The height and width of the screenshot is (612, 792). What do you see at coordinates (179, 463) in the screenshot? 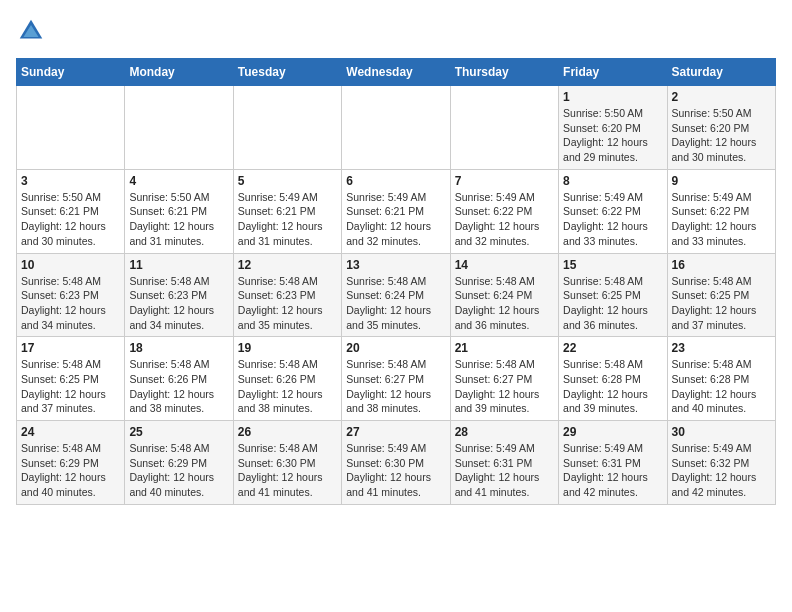
I see `calendar-cell: 25Sunrise: 5:48 AM Sunset: 6:29 PM Dayli…` at bounding box center [179, 463].